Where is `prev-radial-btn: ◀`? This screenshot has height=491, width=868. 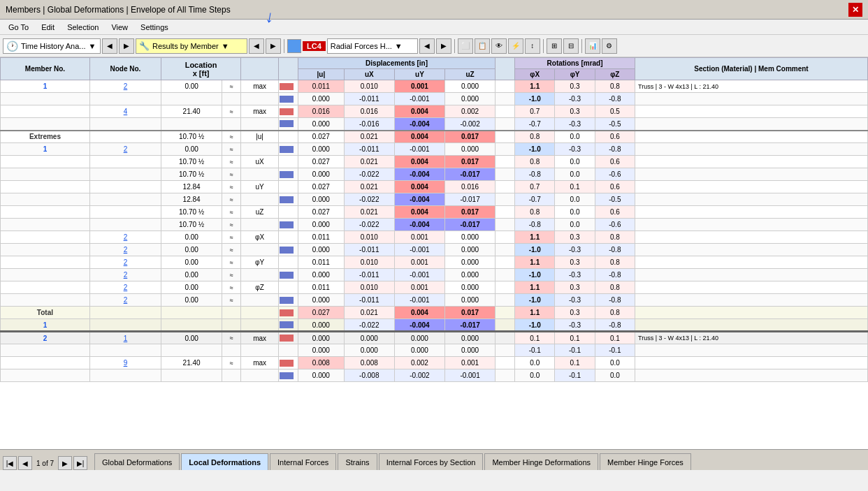
prev-radial-btn: ◀ is located at coordinates (427, 46).